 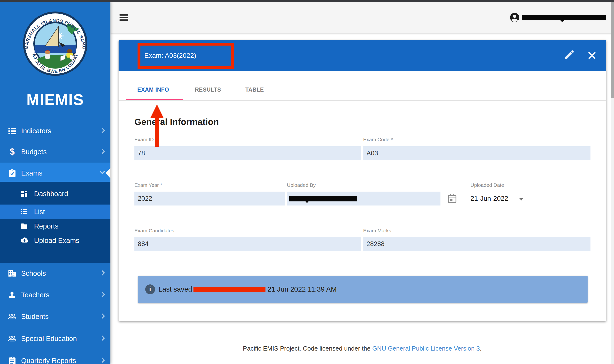 I want to click on chevron-down-icon, so click(x=102, y=173).